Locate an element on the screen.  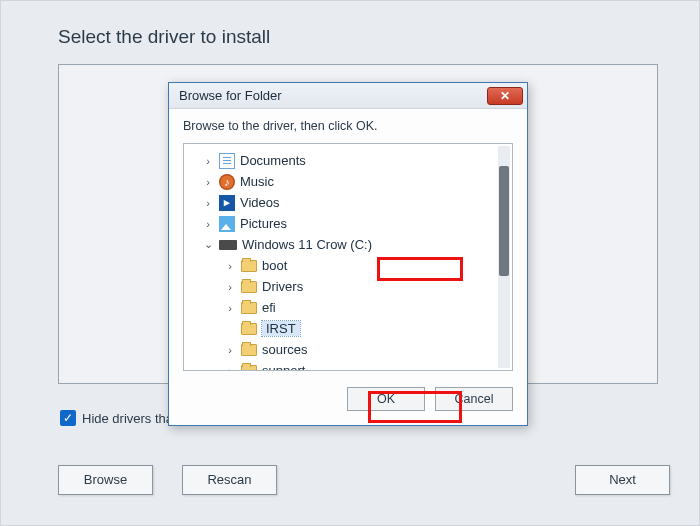
dialog-footer: OK Cancel is located at coordinates (348, 401).